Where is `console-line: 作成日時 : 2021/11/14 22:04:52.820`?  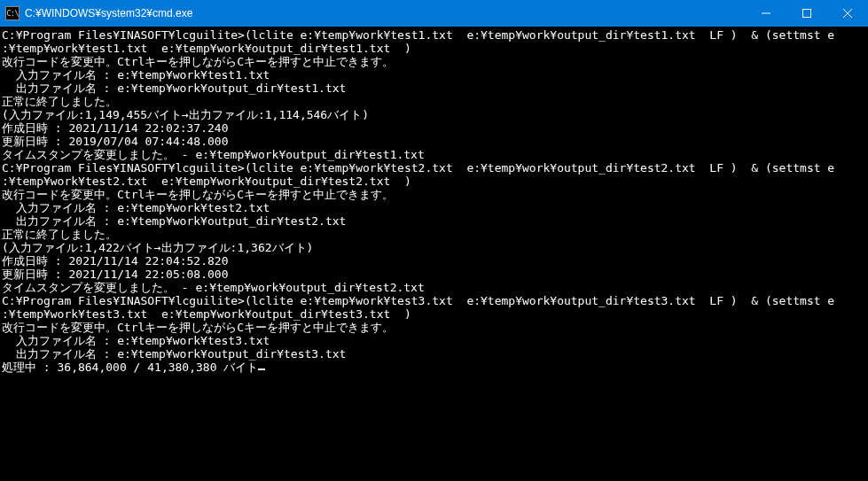 console-line: 作成日時 : 2021/11/14 22:04:52.820 is located at coordinates (434, 260).